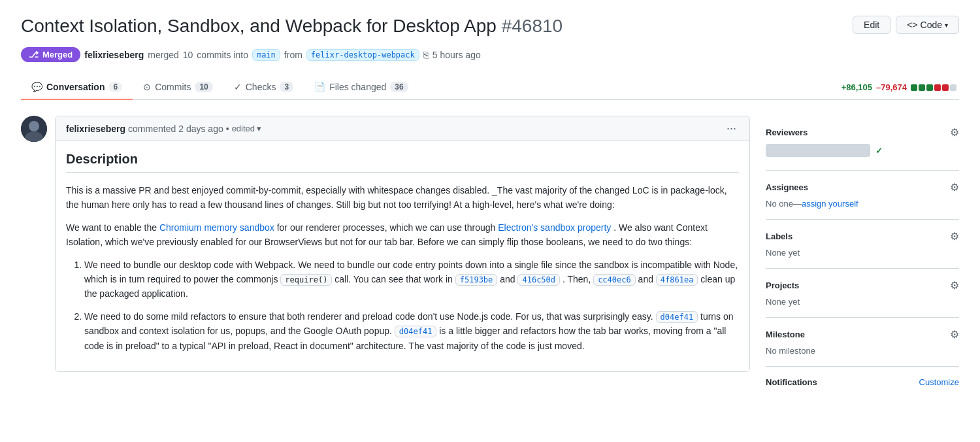  I want to click on li1-commit1: f5193be, so click(477, 280).